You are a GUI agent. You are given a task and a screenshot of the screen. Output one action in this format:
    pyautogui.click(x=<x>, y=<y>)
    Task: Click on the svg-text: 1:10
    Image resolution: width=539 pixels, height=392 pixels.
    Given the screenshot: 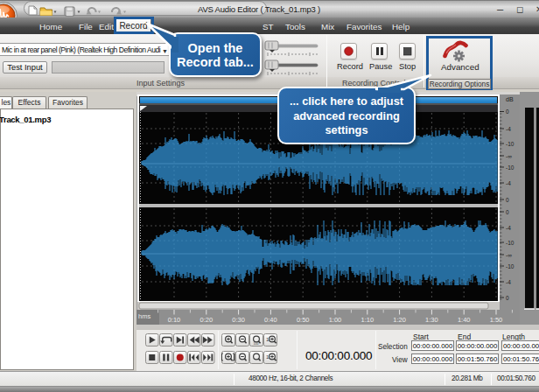 What is the action you would take?
    pyautogui.click(x=368, y=320)
    